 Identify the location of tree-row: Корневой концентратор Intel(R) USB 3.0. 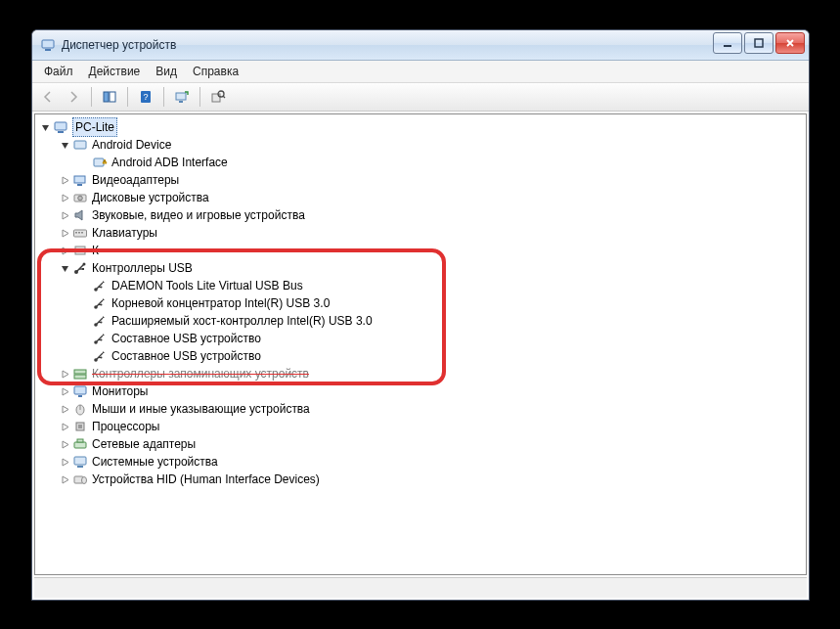
(442, 303).